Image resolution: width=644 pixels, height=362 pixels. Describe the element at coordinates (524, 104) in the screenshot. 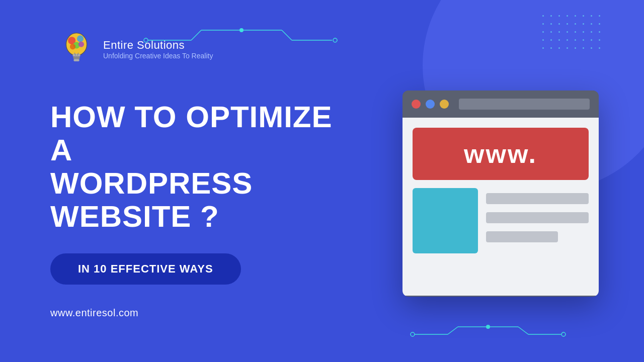

I see `browser-addressbar` at that location.